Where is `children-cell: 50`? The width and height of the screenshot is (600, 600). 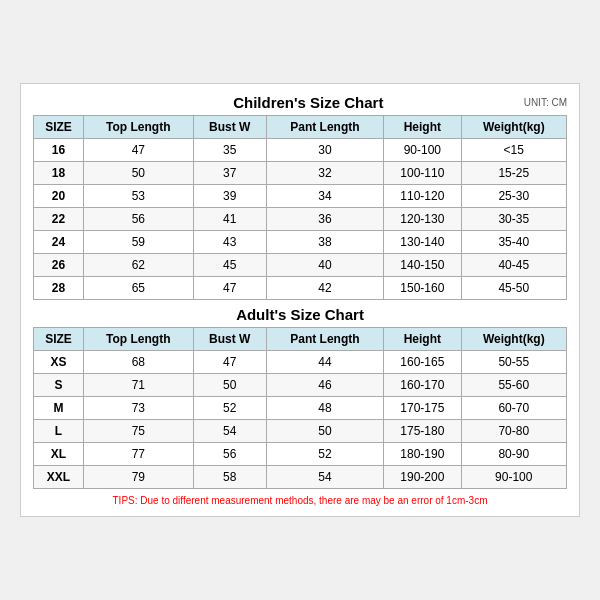 children-cell: 50 is located at coordinates (139, 174).